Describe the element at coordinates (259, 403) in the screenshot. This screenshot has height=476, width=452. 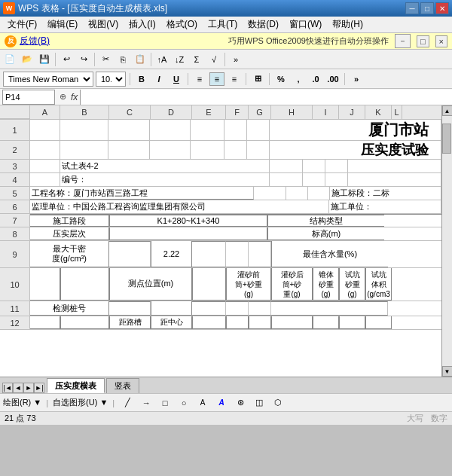
I see `shadow-button: ◫` at that location.